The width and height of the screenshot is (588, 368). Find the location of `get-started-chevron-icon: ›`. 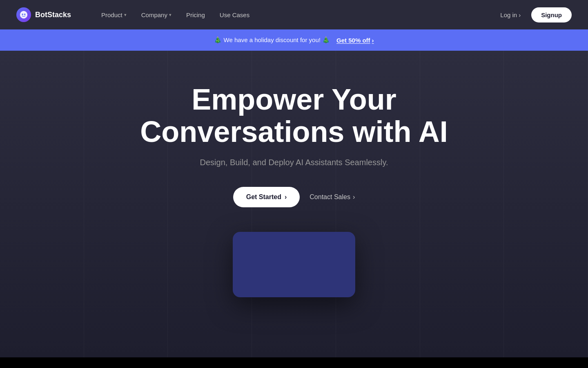

get-started-chevron-icon: › is located at coordinates (286, 197).